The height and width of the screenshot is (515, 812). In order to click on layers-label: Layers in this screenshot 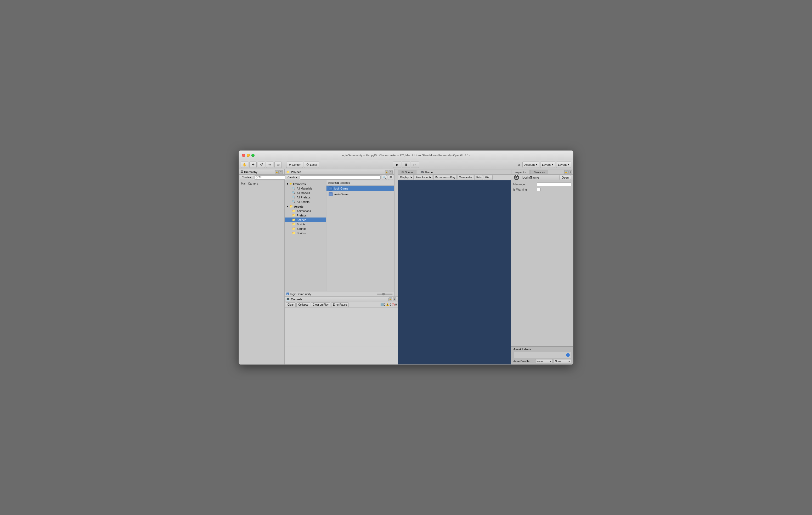, I will do `click(546, 164)`.